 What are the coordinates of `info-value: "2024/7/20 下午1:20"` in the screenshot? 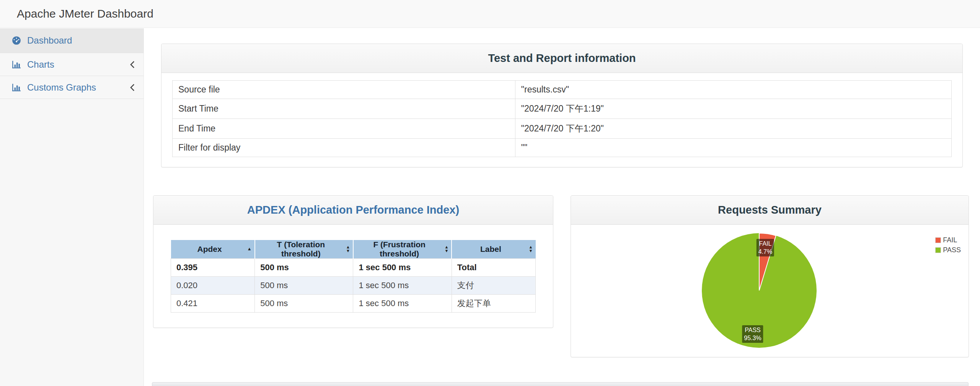 It's located at (733, 129).